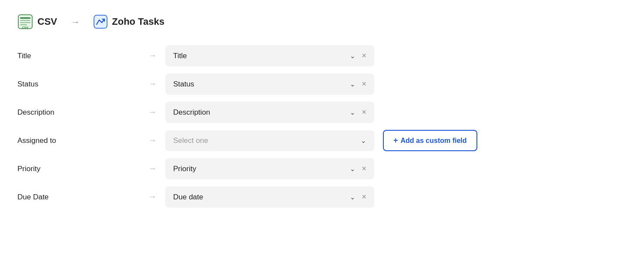  What do you see at coordinates (260, 56) in the screenshot?
I see `dest-select-text-title: Title` at bounding box center [260, 56].